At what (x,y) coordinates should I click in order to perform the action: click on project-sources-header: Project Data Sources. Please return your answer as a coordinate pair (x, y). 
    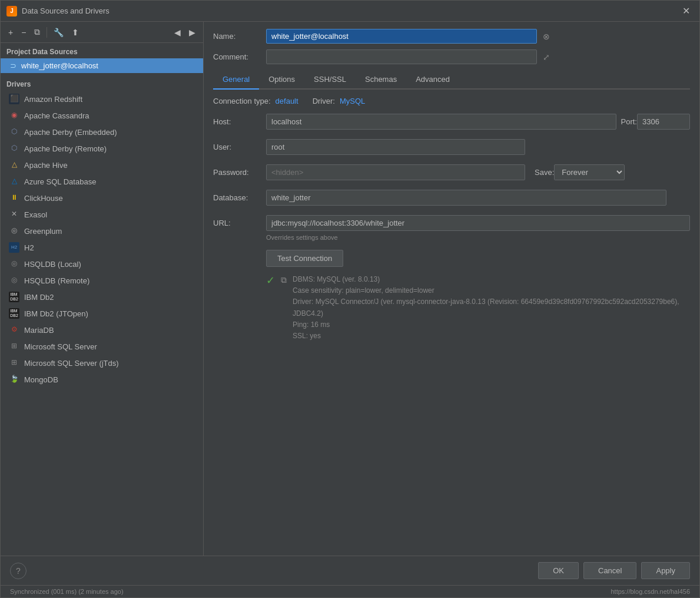
    Looking at the image, I should click on (102, 51).